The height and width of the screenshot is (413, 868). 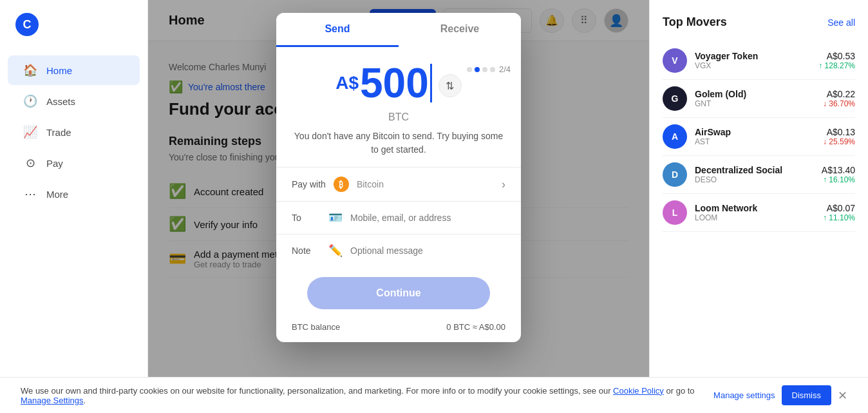 What do you see at coordinates (399, 143) in the screenshot?
I see `warning-text: You don't have any Bitcoin to send. Try …` at bounding box center [399, 143].